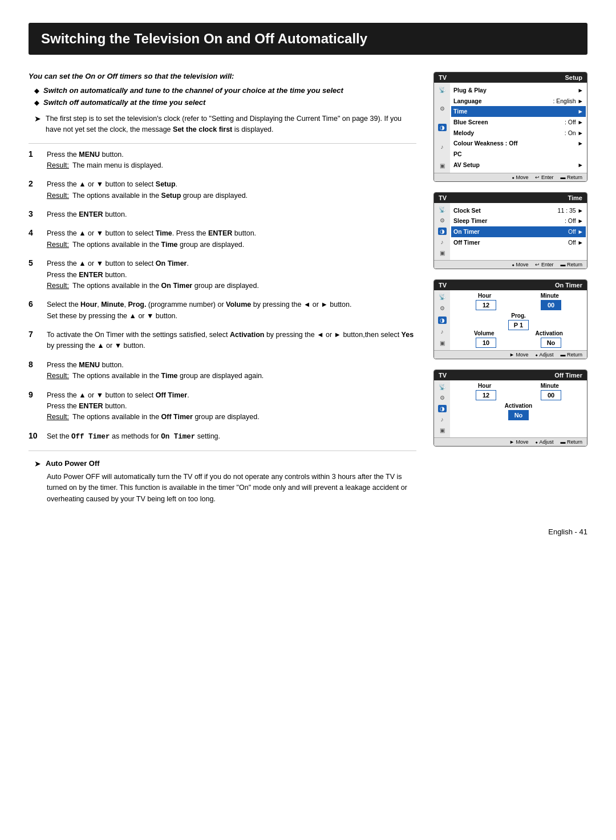  Describe the element at coordinates (232, 407) in the screenshot. I see `step-9-content: Press the ▲ or ▼ button to select Off Ti…` at that location.